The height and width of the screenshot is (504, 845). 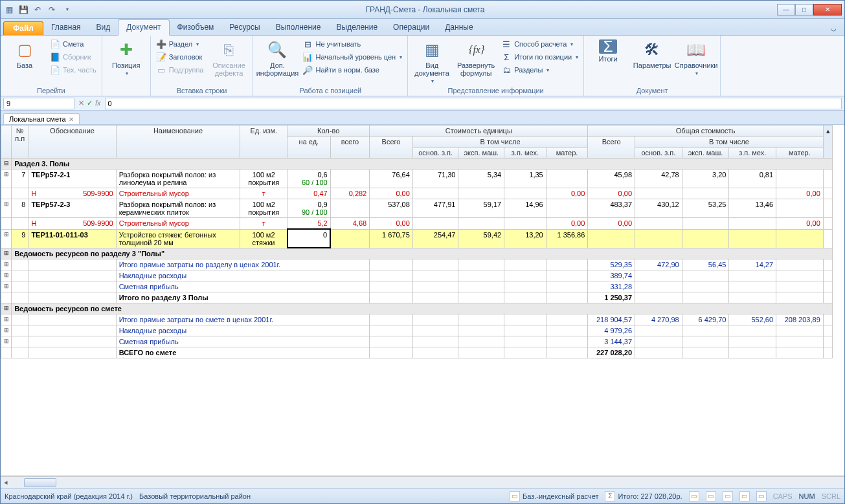 I want to click on group-label: Вставка строки, so click(x=202, y=91).